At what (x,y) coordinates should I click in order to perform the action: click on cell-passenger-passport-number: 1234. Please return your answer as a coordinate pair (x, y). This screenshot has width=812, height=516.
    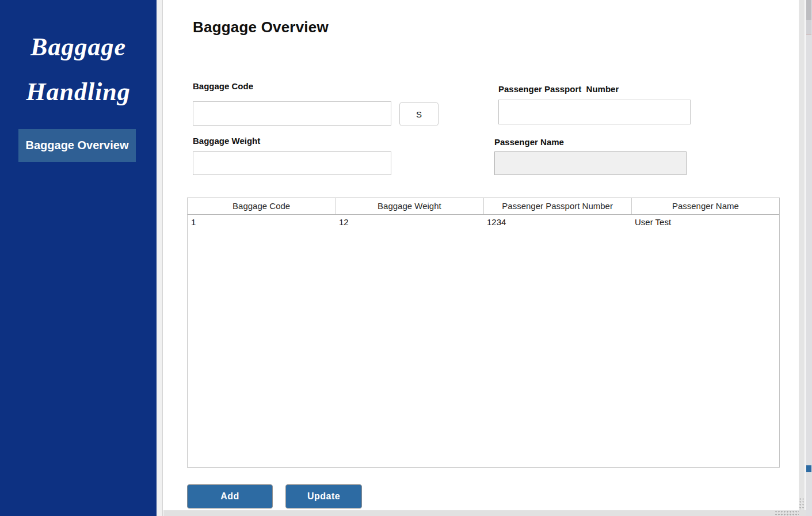
    Looking at the image, I should click on (557, 223).